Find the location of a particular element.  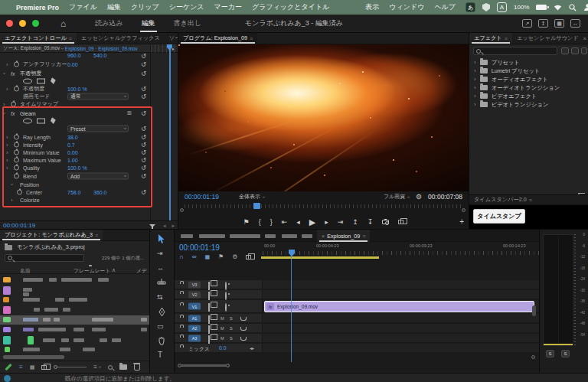

selection-tool is located at coordinates (161, 240).